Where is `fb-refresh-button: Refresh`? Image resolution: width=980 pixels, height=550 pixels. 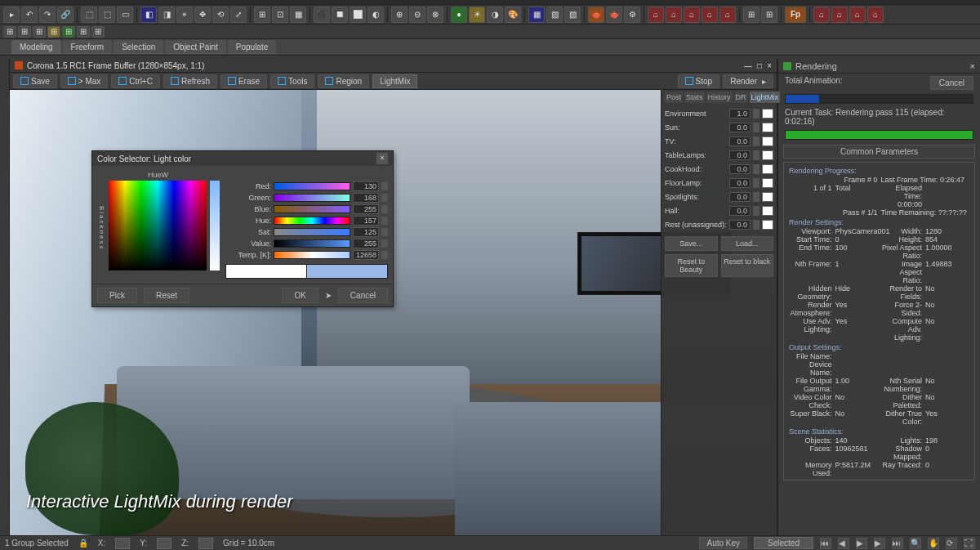
fb-refresh-button: Refresh is located at coordinates (190, 82).